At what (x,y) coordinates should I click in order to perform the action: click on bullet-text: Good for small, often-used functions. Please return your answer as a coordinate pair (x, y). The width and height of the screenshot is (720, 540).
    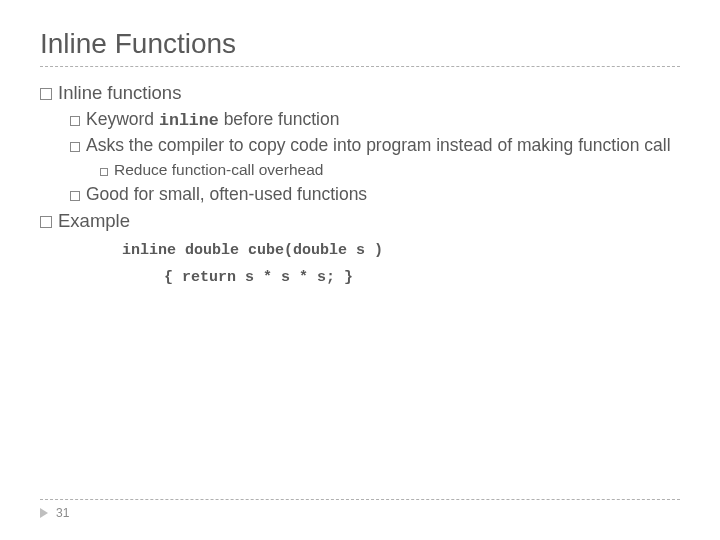
    Looking at the image, I should click on (226, 194).